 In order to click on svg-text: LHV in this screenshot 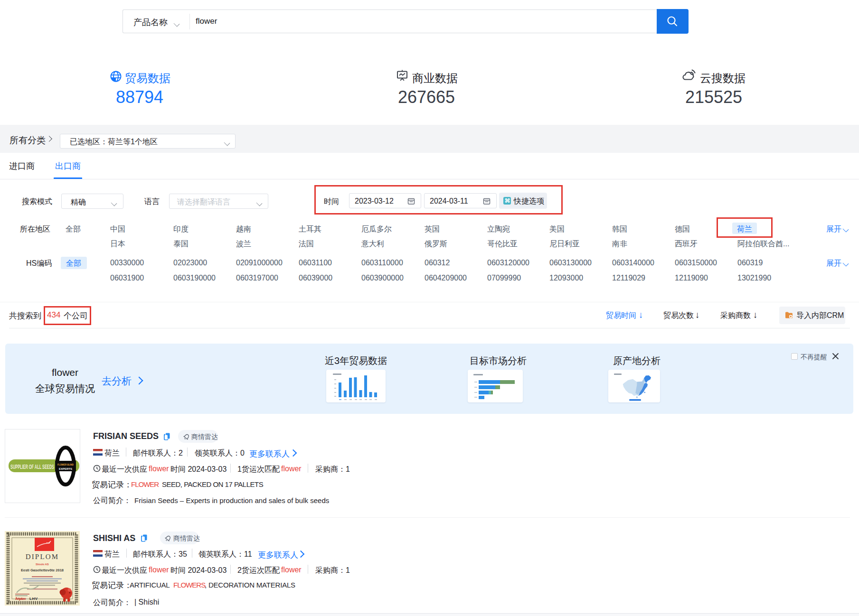, I will do `click(34, 599)`.